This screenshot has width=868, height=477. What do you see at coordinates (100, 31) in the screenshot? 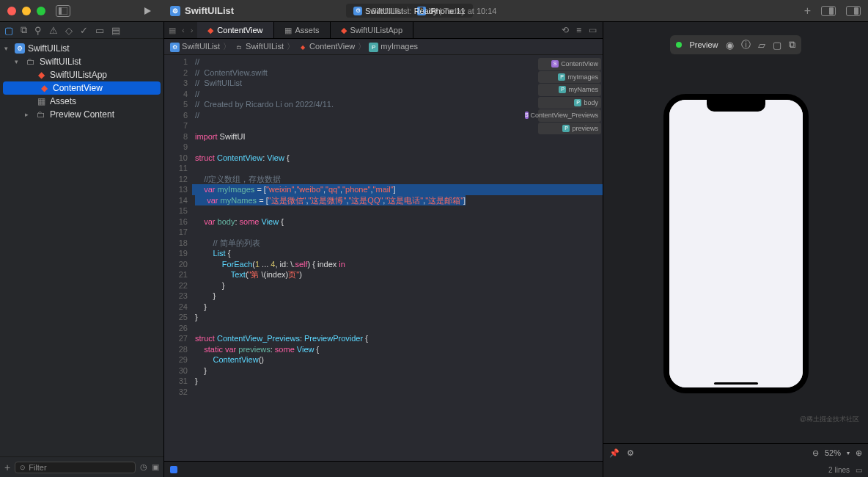
I see `nav-debug-icon: ▭` at bounding box center [100, 31].